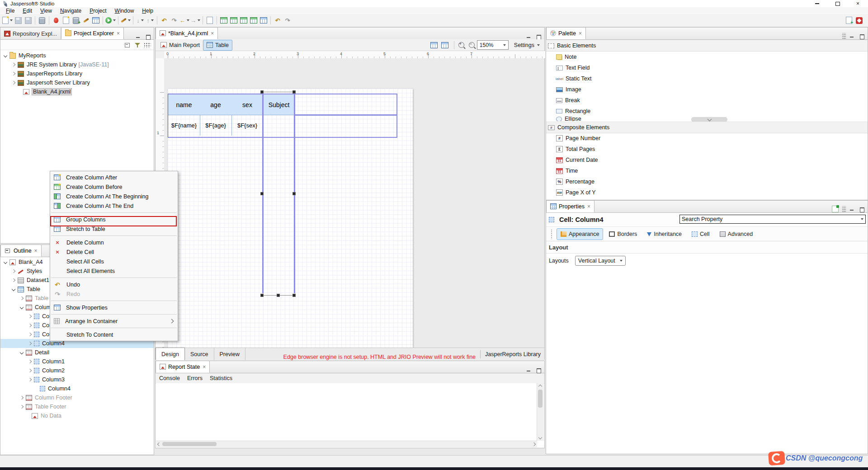  What do you see at coordinates (623, 234) in the screenshot?
I see `tab-borders: Borders` at bounding box center [623, 234].